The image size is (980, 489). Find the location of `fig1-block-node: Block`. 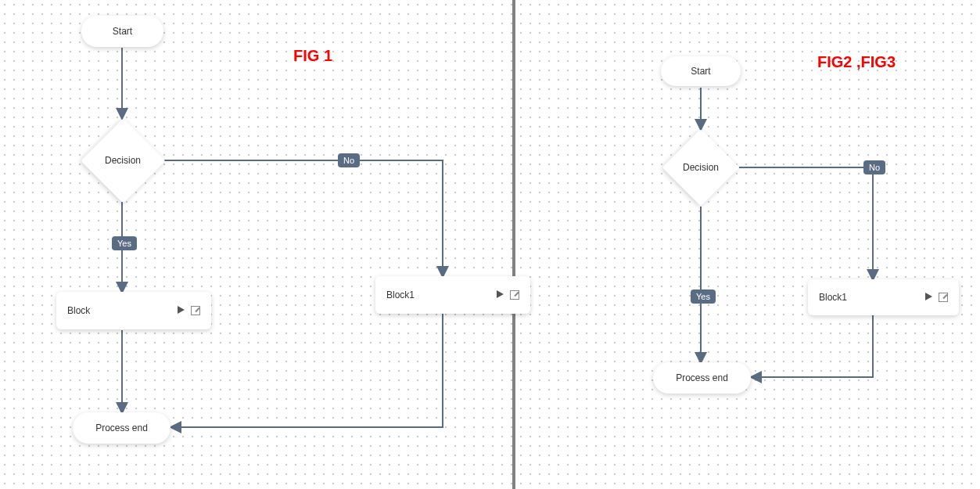

fig1-block-node: Block is located at coordinates (134, 311).